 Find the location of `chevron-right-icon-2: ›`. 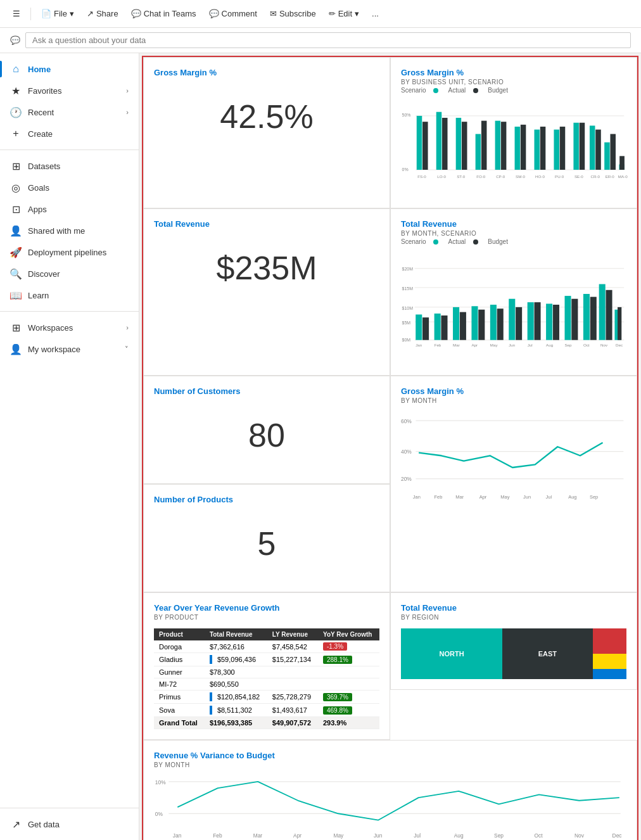

chevron-right-icon-2: › is located at coordinates (127, 112).